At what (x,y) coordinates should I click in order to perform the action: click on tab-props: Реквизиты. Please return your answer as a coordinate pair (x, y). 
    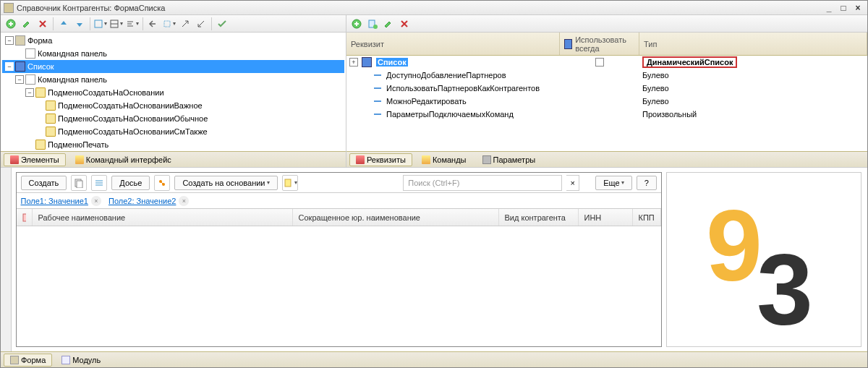
    Looking at the image, I should click on (380, 160).